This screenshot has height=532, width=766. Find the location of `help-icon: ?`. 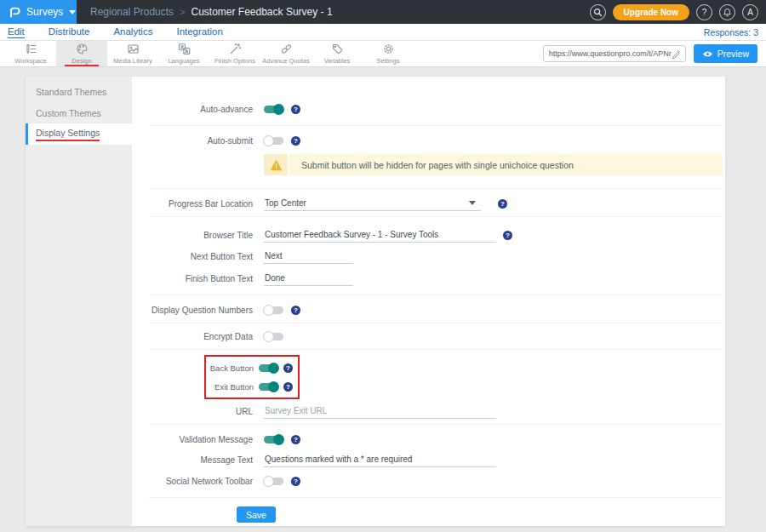

help-icon: ? is located at coordinates (705, 12).